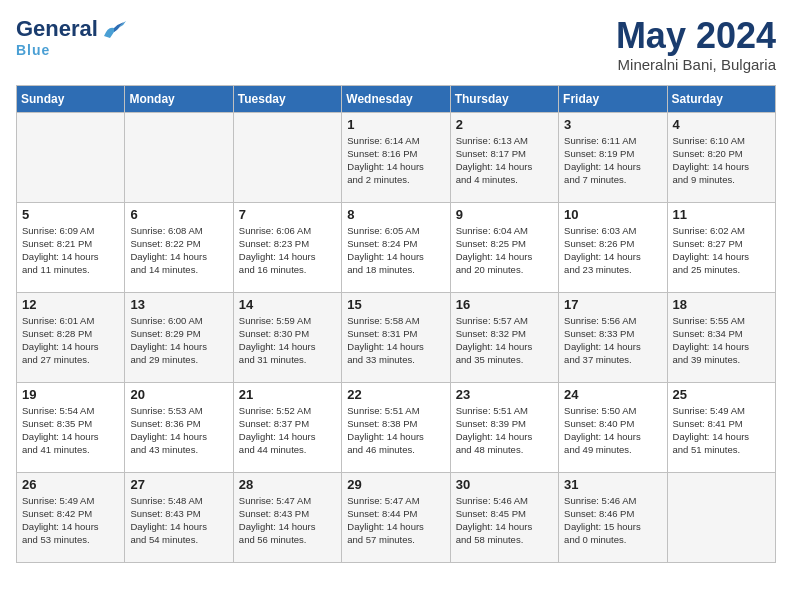  What do you see at coordinates (396, 157) in the screenshot?
I see `calendar-cell: 1Sunrise: 6:14 AM Sunset: 8:16 PM Daylig…` at bounding box center [396, 157].